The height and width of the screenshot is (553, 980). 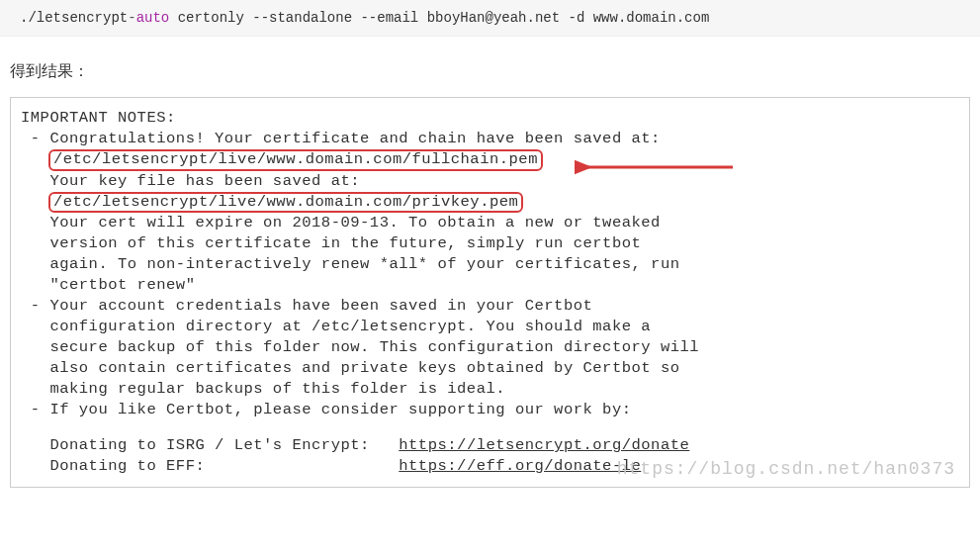 What do you see at coordinates (494, 307) in the screenshot?
I see `notes-acct1: - Your account credentials have been sav…` at bounding box center [494, 307].